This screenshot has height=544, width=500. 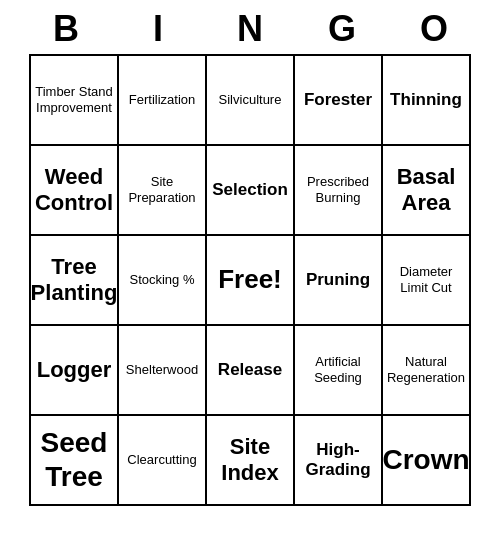 I want to click on cell-text: Stocking %, so click(x=162, y=280).